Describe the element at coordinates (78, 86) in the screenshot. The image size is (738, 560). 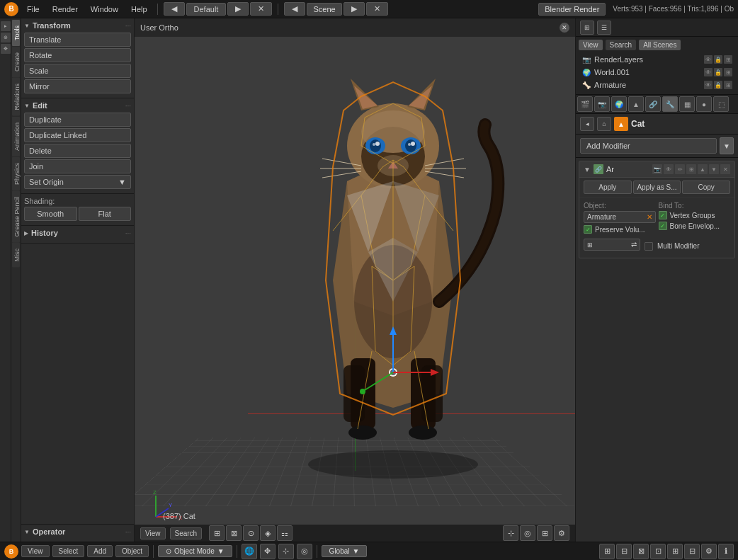
I see `mirror-btn: Mirror` at that location.